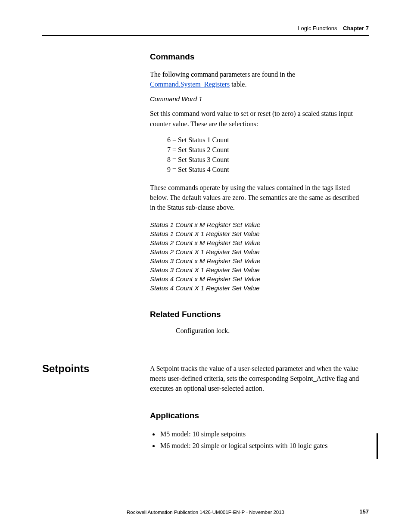  I want to click on selection-item: 6 = Set Status 1 Count, so click(264, 140).